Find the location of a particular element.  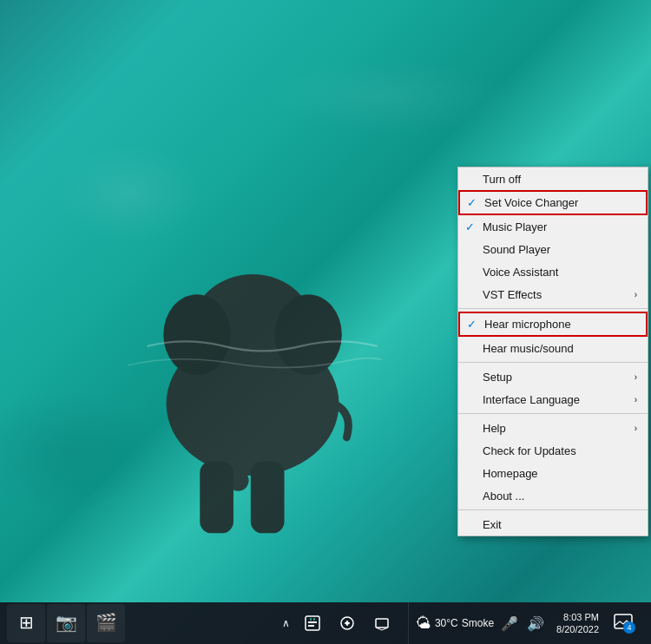

menu-label-music-player: Music Player is located at coordinates (560, 227).